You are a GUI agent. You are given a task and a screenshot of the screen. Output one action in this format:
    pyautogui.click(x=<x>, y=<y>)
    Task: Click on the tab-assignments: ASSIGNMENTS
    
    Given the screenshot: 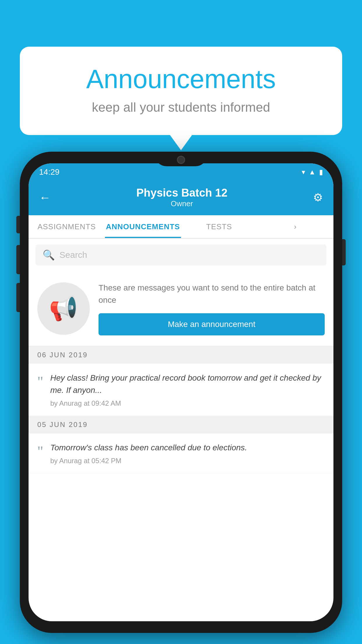 What is the action you would take?
    pyautogui.click(x=67, y=227)
    